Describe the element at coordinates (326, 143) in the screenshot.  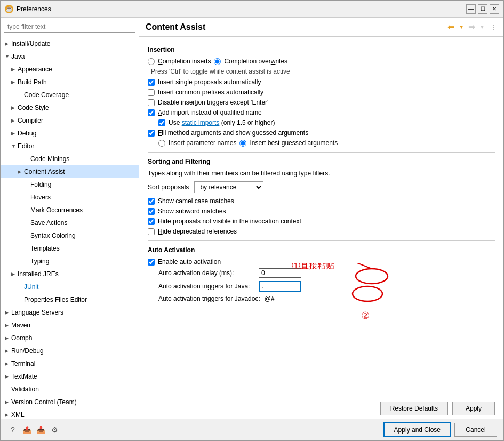
I see `insert-params-row: Insert parameter names Insert best guess…` at that location.